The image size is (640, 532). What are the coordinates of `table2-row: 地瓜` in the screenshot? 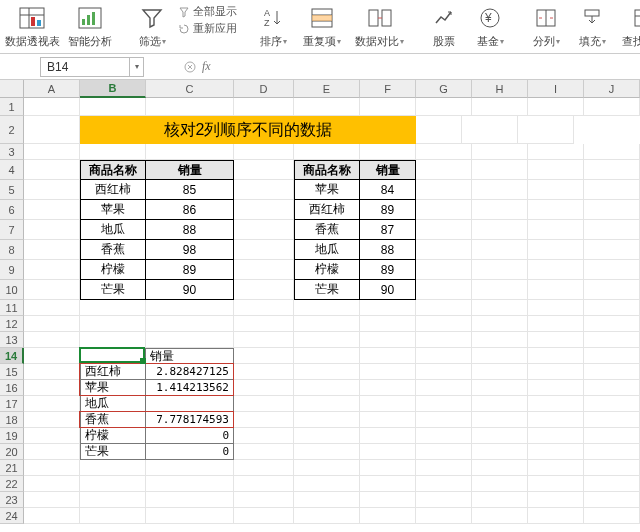 It's located at (327, 250).